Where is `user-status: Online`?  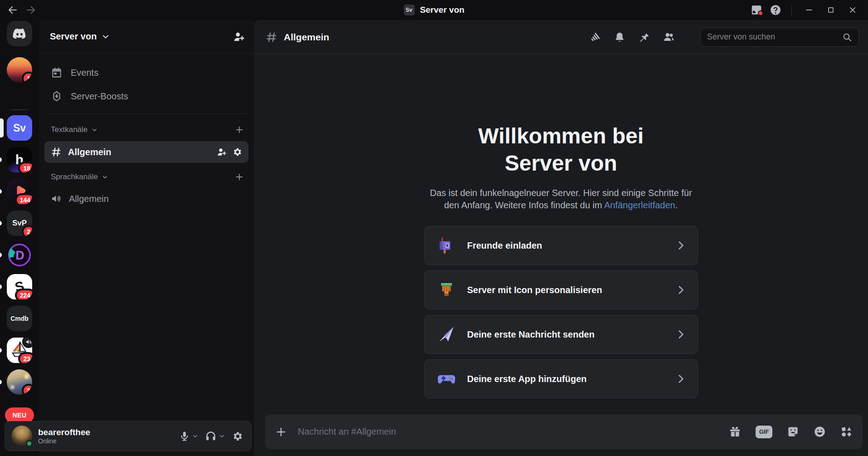 user-status: Online is located at coordinates (64, 441).